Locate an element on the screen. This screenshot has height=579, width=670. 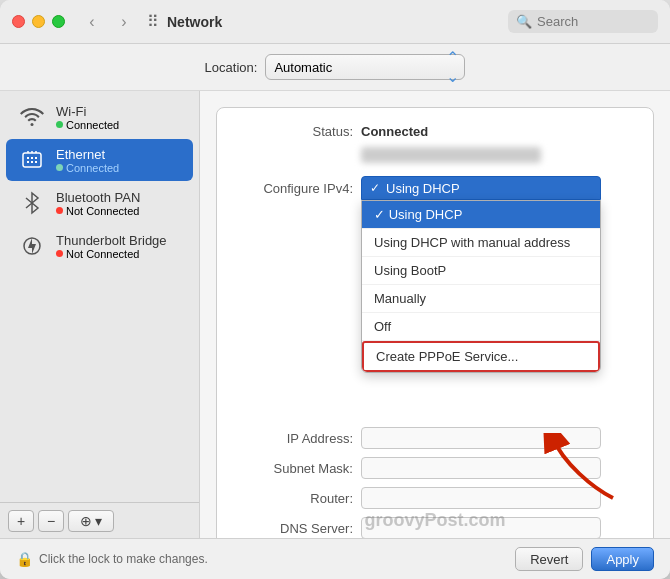
router-value is located at coordinates (481, 498).